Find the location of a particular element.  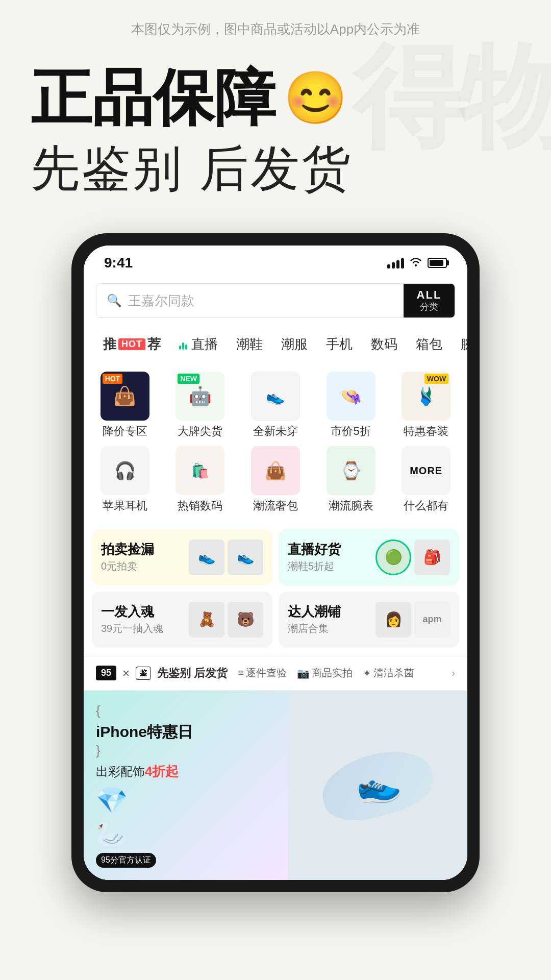

search-all-sub: 分类 is located at coordinates (429, 307).